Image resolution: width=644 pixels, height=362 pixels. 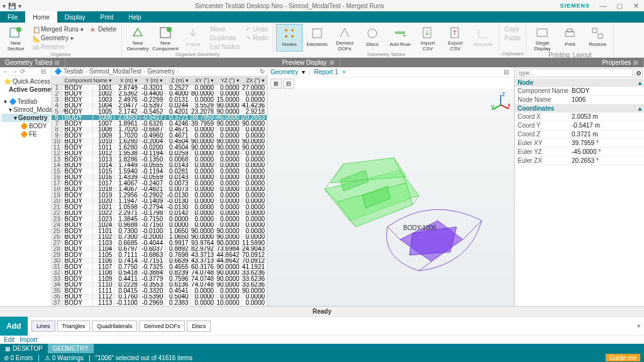 What do you see at coordinates (160, 184) in the screenshot?
I see `table-row: 17BODY10171.4067-0.24070.00730.00000.000…` at bounding box center [160, 184].